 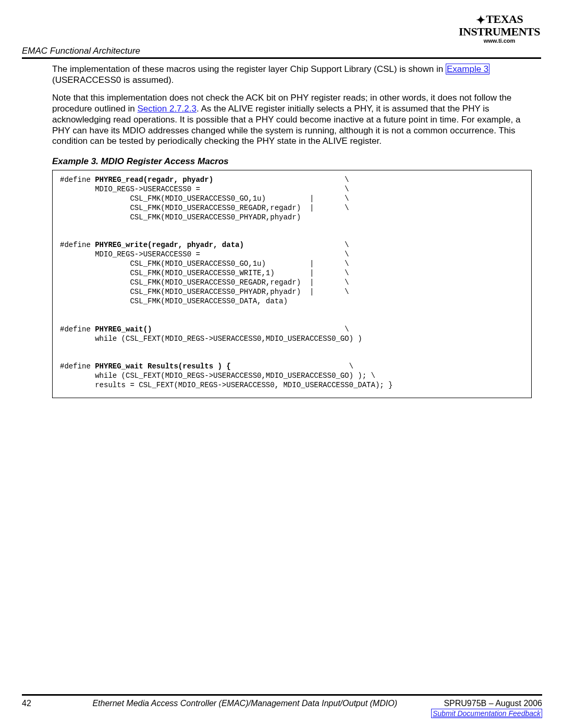 I want to click on logo-texas: TEXAS, so click(x=505, y=19).